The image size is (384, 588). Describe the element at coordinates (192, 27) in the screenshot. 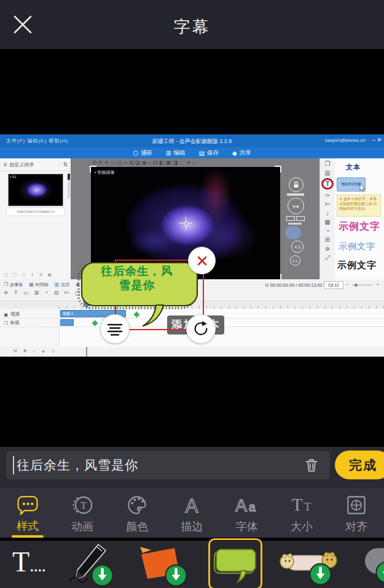

I see `page-title: 字幕` at that location.